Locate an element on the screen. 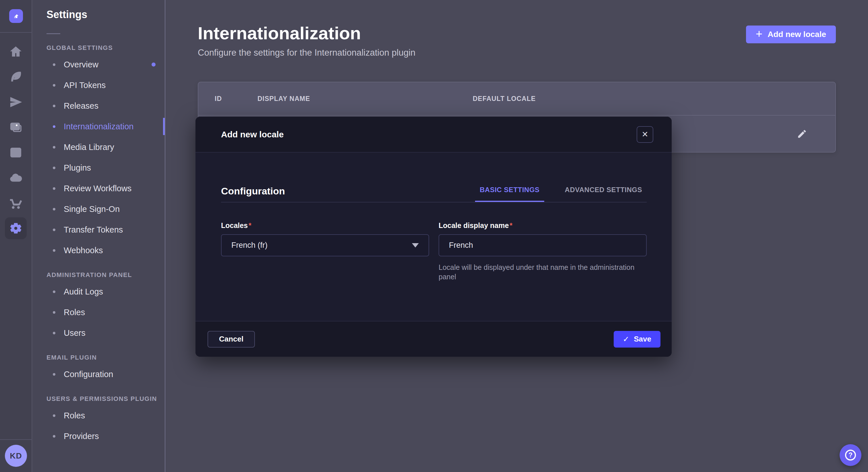  display-name-label-text: Locale display name is located at coordinates (474, 226).